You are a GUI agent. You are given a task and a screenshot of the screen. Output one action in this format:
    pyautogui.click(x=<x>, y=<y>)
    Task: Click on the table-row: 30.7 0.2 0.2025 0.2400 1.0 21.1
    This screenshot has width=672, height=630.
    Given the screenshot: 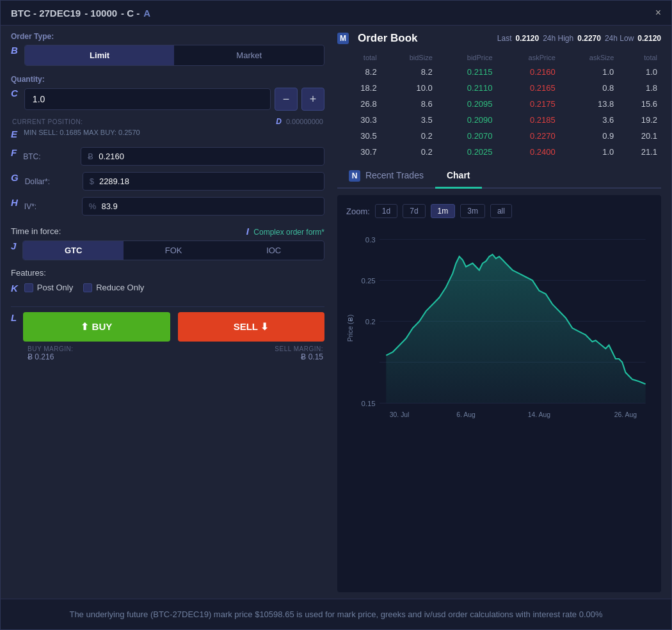 What is the action you would take?
    pyautogui.click(x=499, y=152)
    